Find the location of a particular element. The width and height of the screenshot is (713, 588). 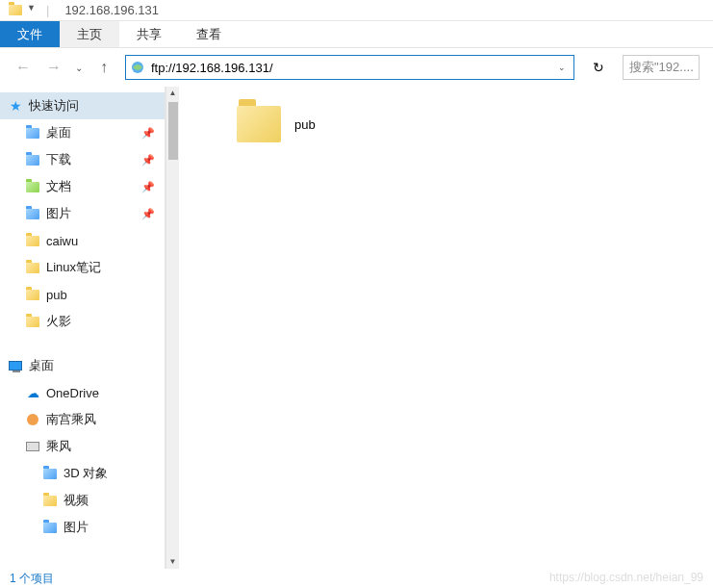

sidebar-scrollbar: ▲ ▼ is located at coordinates (172, 327).